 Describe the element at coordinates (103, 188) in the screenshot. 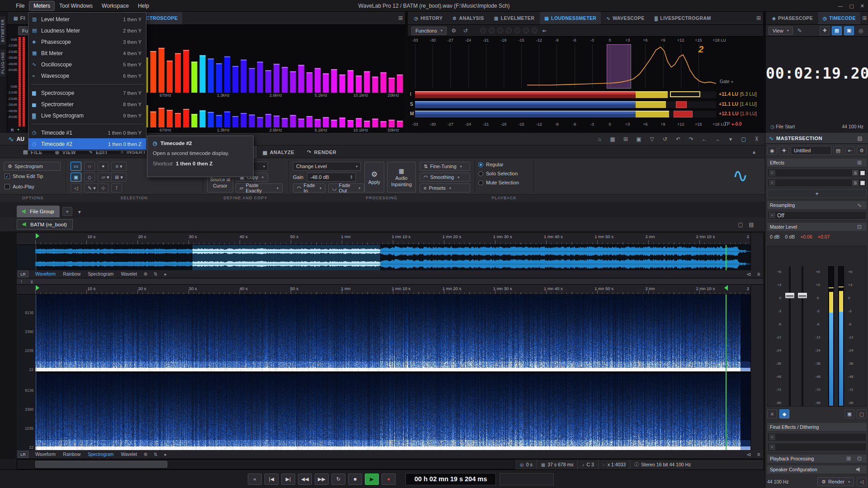

I see `anchor-tool: ⊹` at that location.